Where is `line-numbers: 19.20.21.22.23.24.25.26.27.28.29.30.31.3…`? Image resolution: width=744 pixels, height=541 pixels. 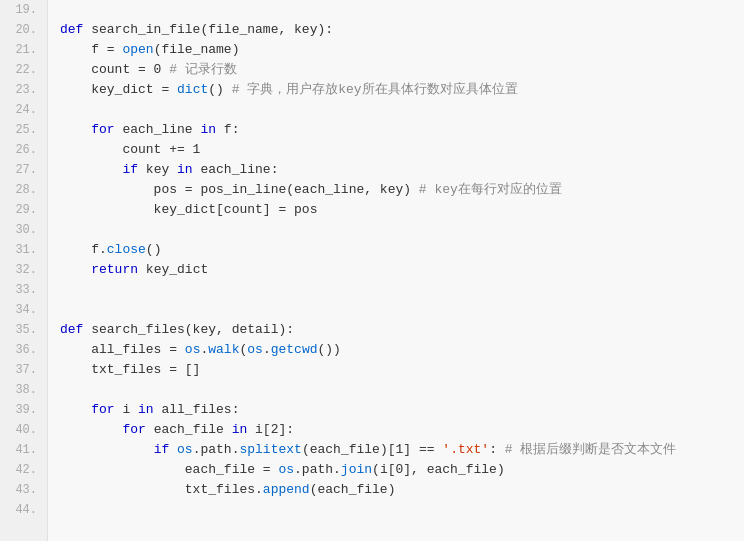 line-numbers: 19.20.21.22.23.24.25.26.27.28.29.30.31.3… is located at coordinates (24, 270).